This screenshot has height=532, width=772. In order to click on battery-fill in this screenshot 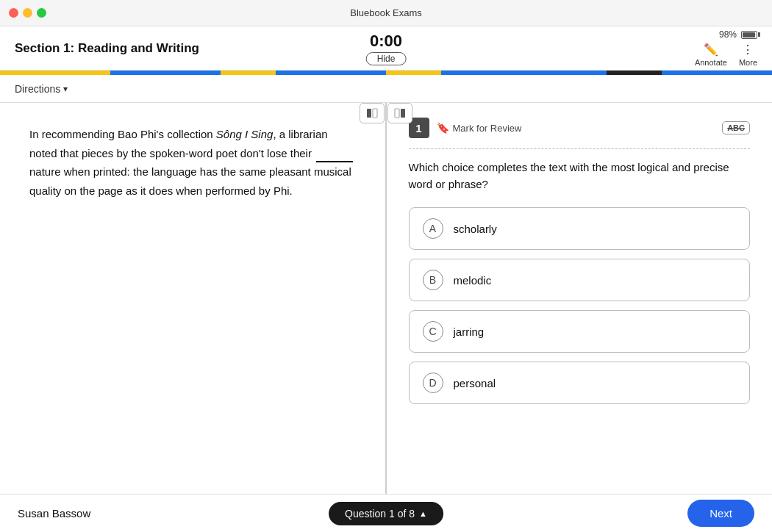, I will do `click(748, 35)`.